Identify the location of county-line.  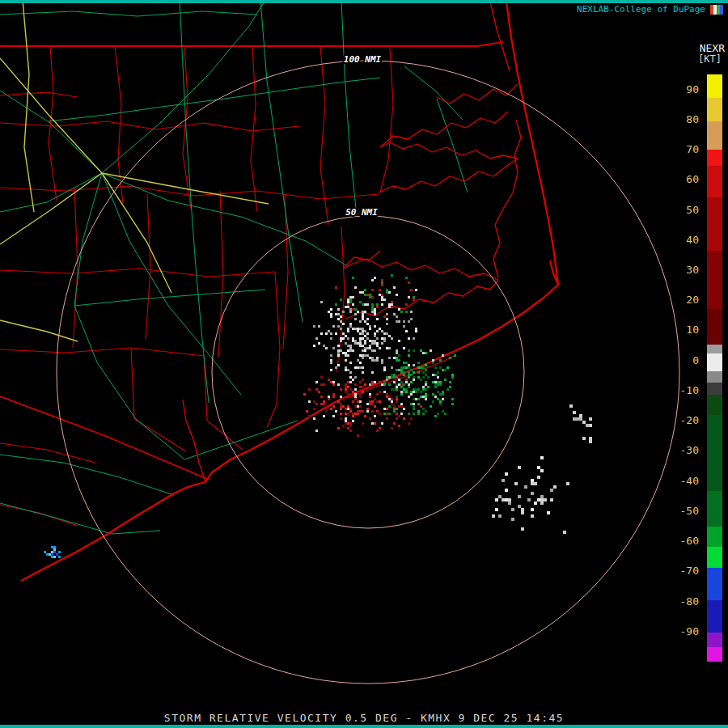
(39, 95).